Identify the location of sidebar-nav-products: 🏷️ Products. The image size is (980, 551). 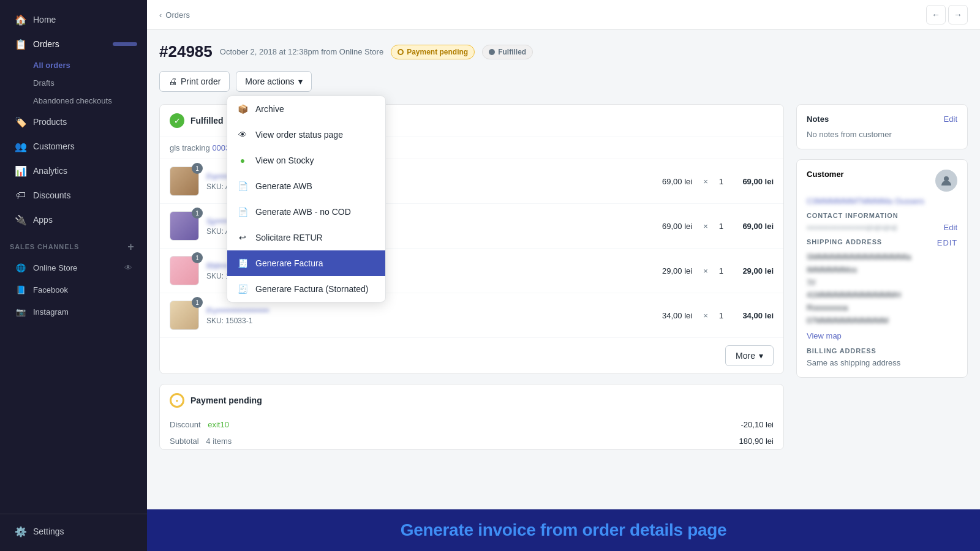
(74, 122).